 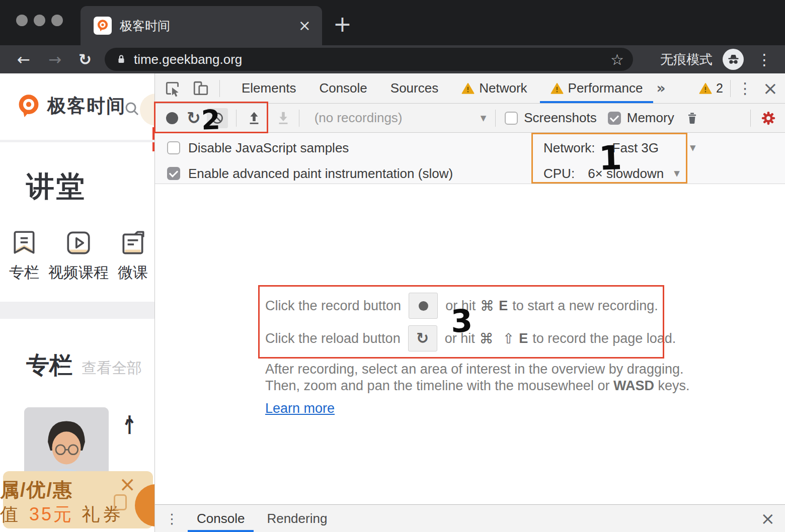 What do you see at coordinates (11, 514) in the screenshot?
I see `banner-prefix: 值` at bounding box center [11, 514].